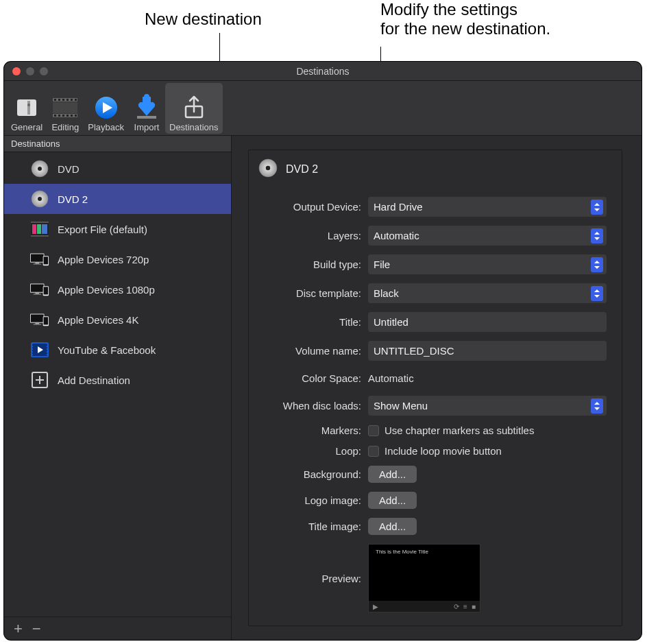 The image size is (647, 644). I want to click on title-input, so click(487, 322).